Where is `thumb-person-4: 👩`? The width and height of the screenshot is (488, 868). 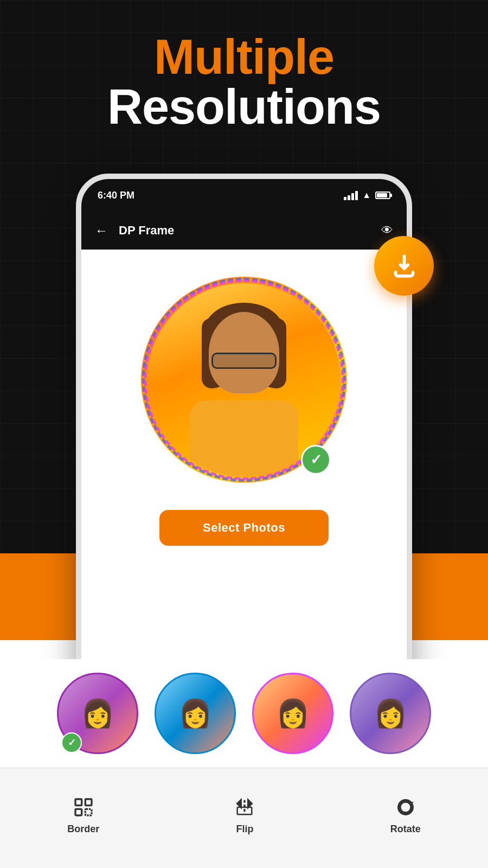
thumb-person-4: 👩 is located at coordinates (390, 713).